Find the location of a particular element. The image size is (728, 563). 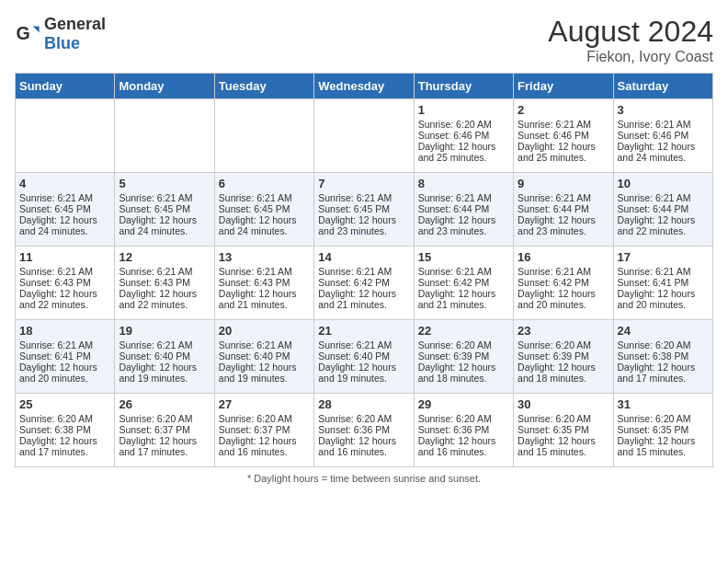

calendar-cell: 15Sunrise: 6:21 AMSunset: 6:42 PMDayligh… is located at coordinates (463, 283).